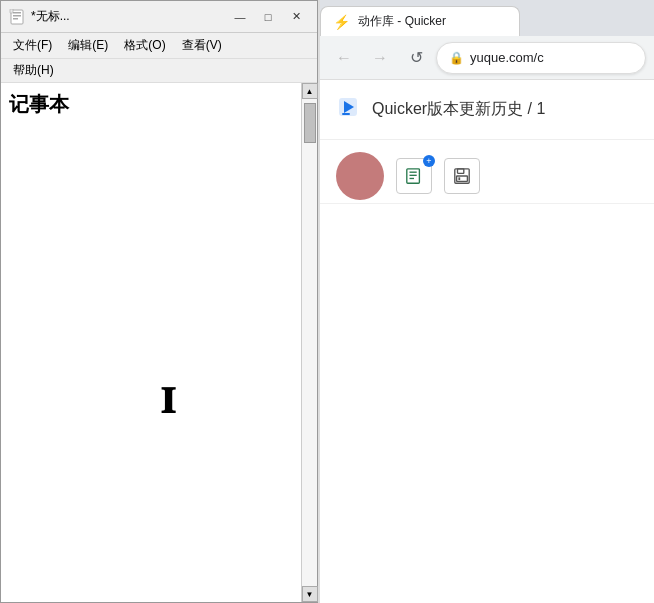 The width and height of the screenshot is (654, 603). What do you see at coordinates (541, 58) in the screenshot?
I see `address-bar: 🔒 yuque.com/c` at bounding box center [541, 58].